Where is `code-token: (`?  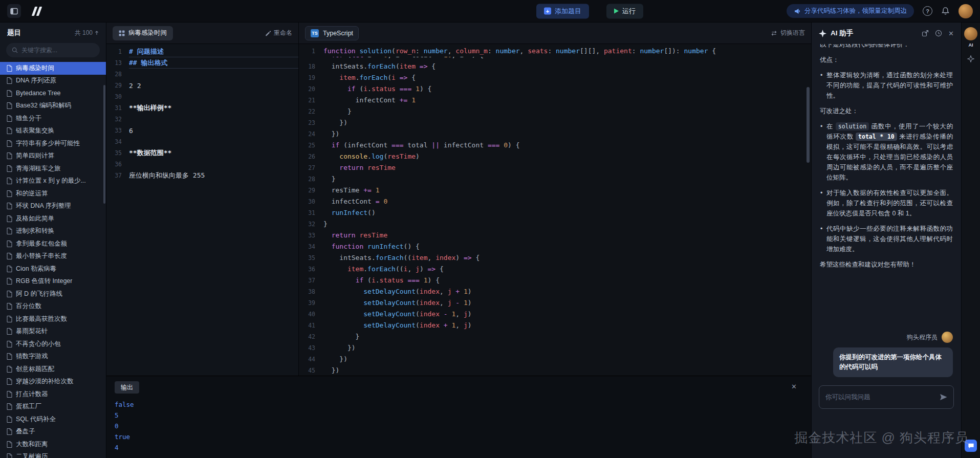
code-token: ( is located at coordinates (347, 58).